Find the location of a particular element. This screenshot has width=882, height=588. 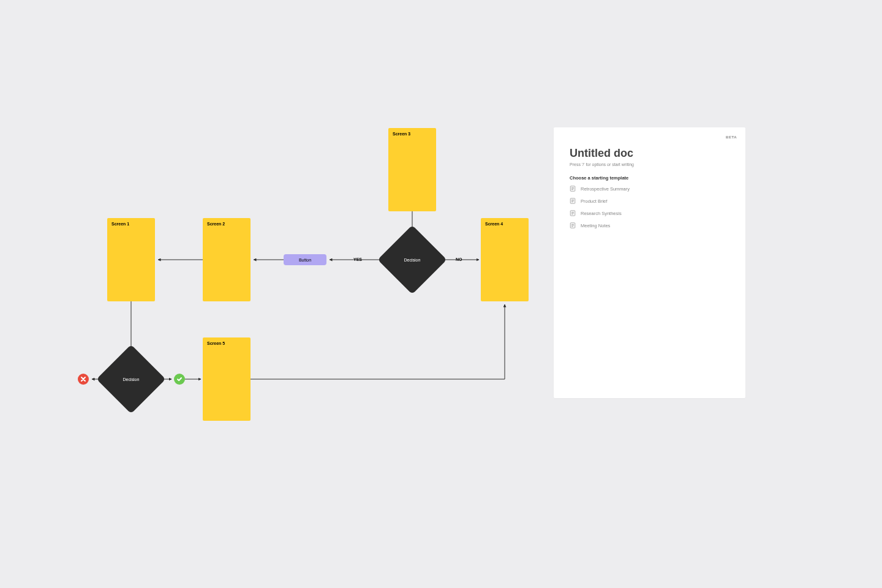

screen-3: Screen 3 is located at coordinates (412, 170).